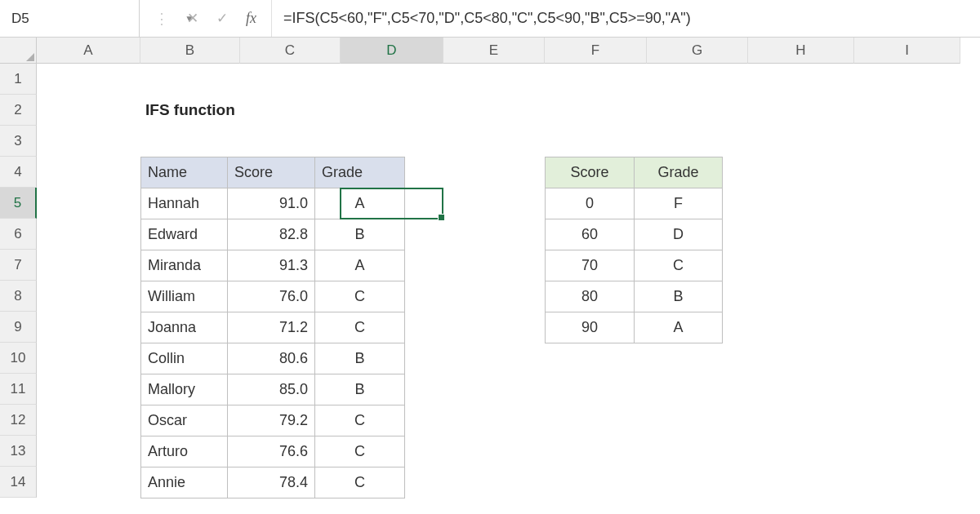 Image resolution: width=980 pixels, height=514 pixels. Describe the element at coordinates (18, 172) in the screenshot. I see `row-header-4: 4` at that location.